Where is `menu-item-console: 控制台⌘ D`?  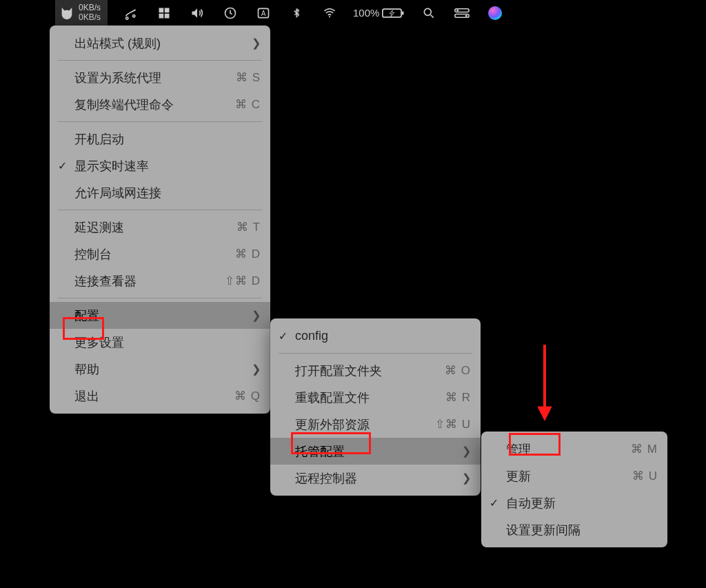
menu-item-console: 控制台⌘ D is located at coordinates (160, 254).